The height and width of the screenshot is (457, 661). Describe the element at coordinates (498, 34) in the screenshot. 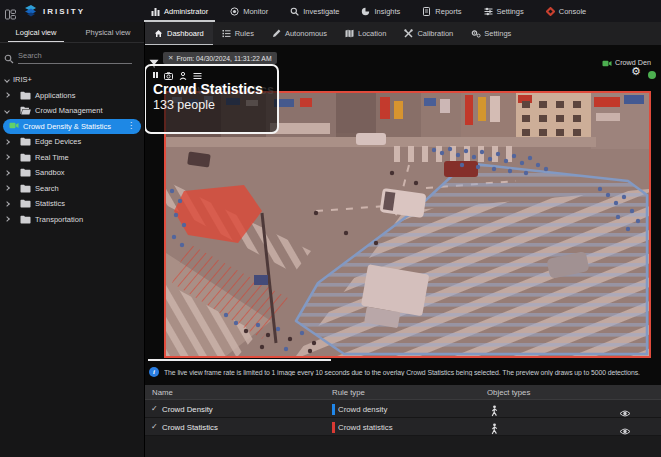

I see `sub-nav-label: Settings` at that location.